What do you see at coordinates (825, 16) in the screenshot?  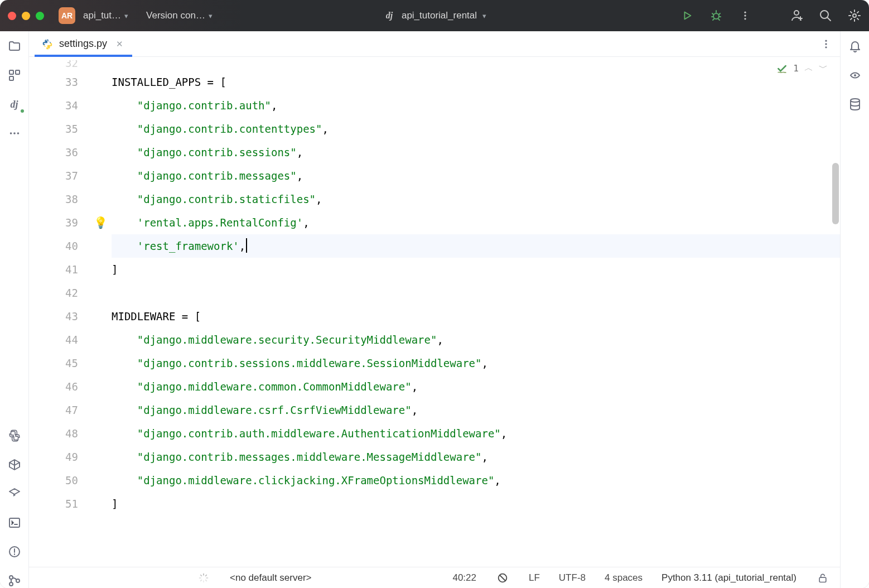 I see `search-everywhere-button` at bounding box center [825, 16].